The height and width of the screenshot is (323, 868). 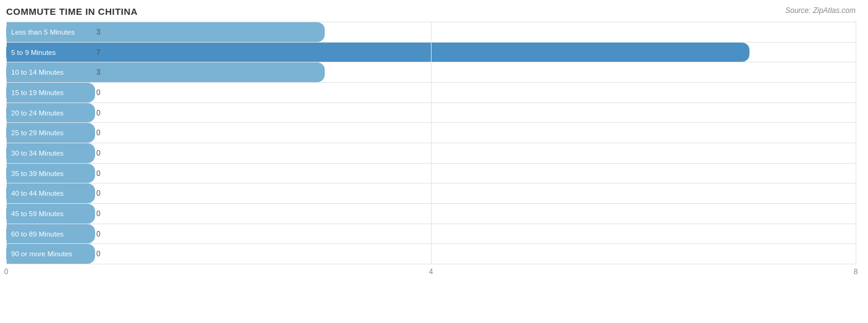 What do you see at coordinates (431, 11) in the screenshot?
I see `chart-header: COMMUTE TIME IN CHITINA Source: ZipAtlas…` at bounding box center [431, 11].